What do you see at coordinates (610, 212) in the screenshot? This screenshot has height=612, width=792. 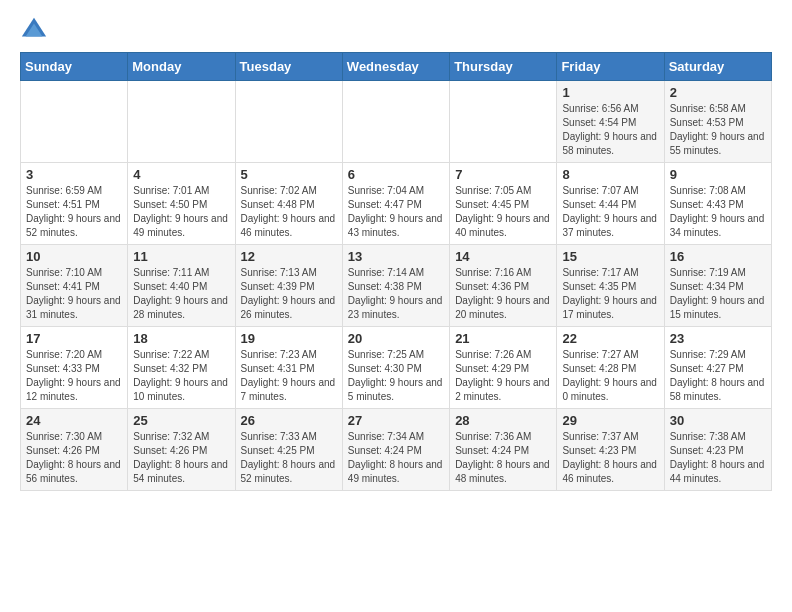 I see `day-info: Sunrise: 7:07 AM Sunset: 4:44 PM Dayligh…` at bounding box center [610, 212].